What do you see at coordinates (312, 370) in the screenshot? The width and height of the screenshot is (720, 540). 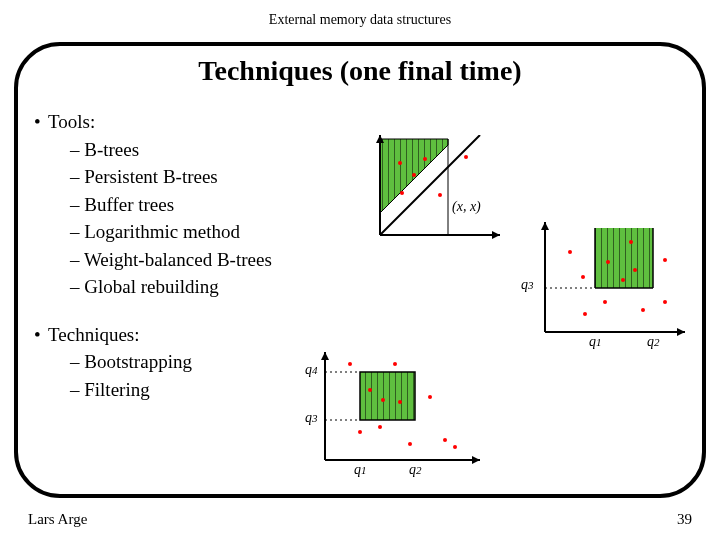 I see `label-q4b: q4` at bounding box center [312, 370].